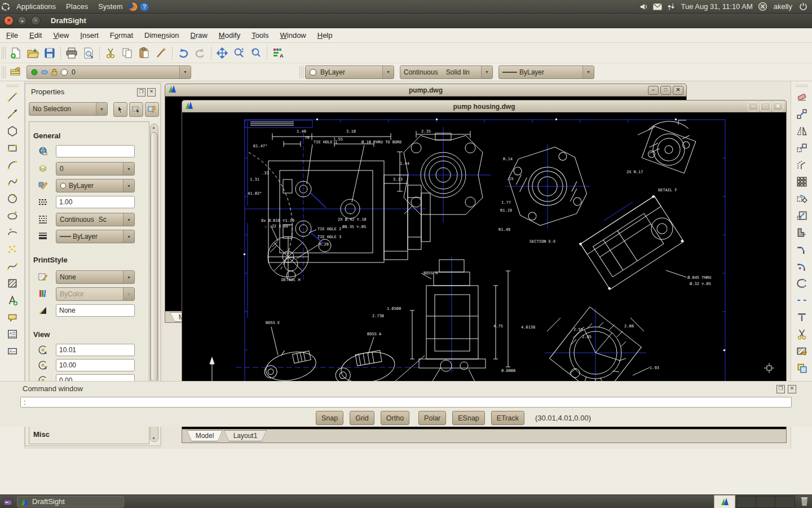  I want to click on extend-tool-icon, so click(802, 317).